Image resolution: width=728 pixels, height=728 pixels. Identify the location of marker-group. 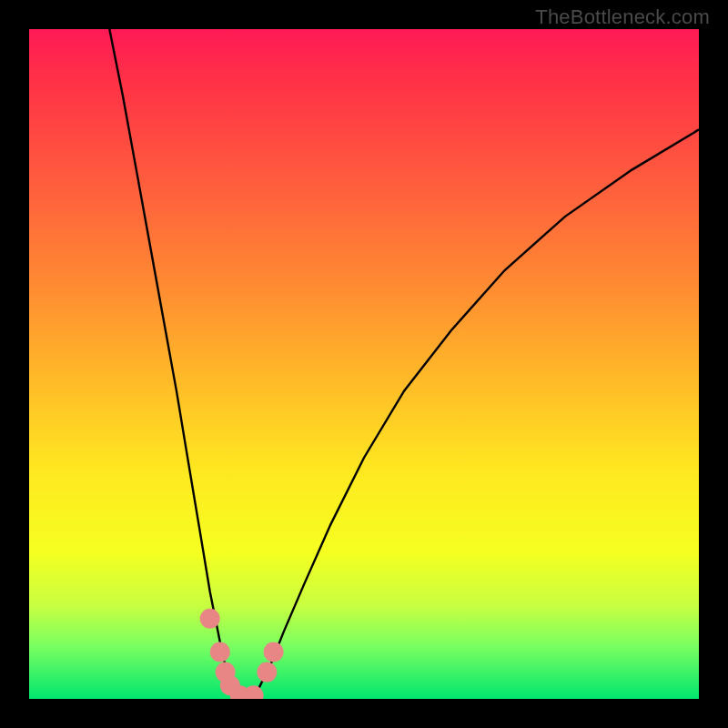
(242, 653).